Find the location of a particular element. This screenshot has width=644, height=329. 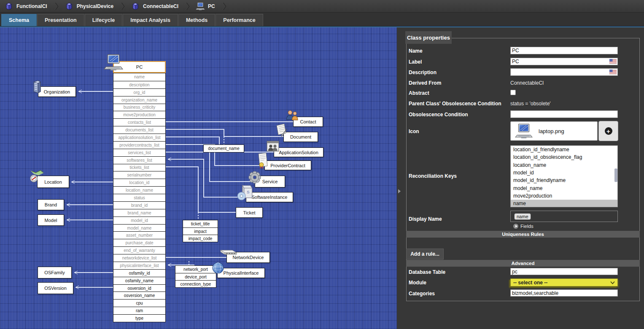

reconciliation-key-item: name is located at coordinates (564, 203).